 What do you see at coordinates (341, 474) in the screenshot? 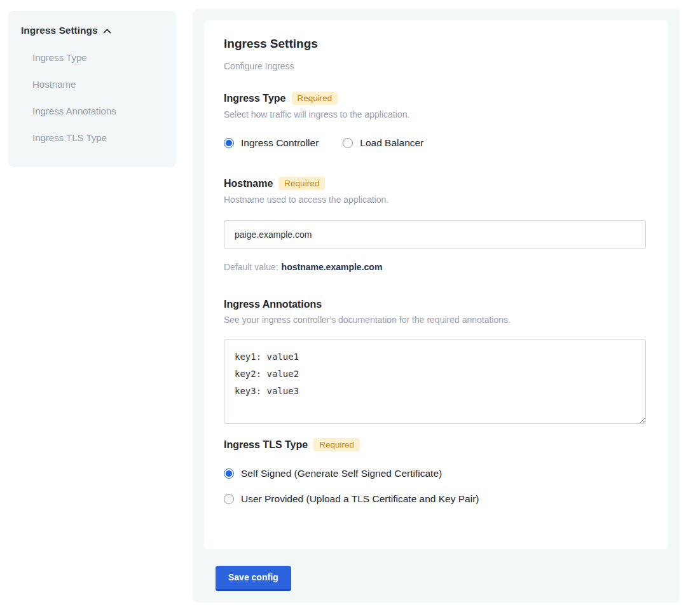
I see `radio-label: Self Signed (Generate Self Signed Certif…` at bounding box center [341, 474].